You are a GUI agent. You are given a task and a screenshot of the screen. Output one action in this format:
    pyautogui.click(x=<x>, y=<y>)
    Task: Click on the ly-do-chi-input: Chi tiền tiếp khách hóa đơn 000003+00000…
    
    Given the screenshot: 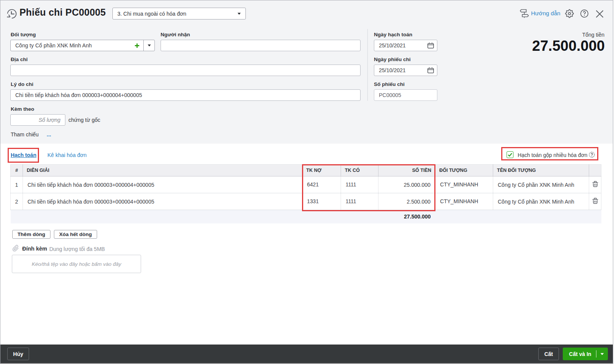 What is the action you would take?
    pyautogui.click(x=185, y=95)
    